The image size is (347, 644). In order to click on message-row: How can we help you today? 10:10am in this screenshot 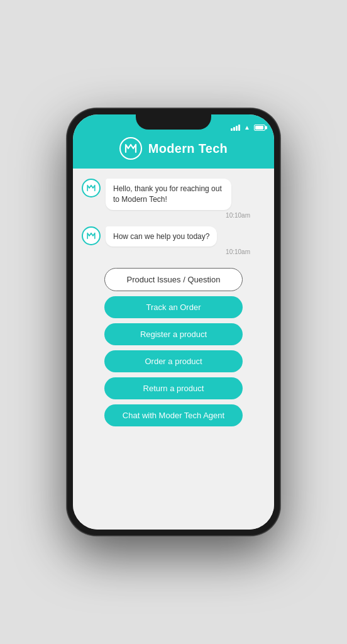, I will do `click(174, 242)`.